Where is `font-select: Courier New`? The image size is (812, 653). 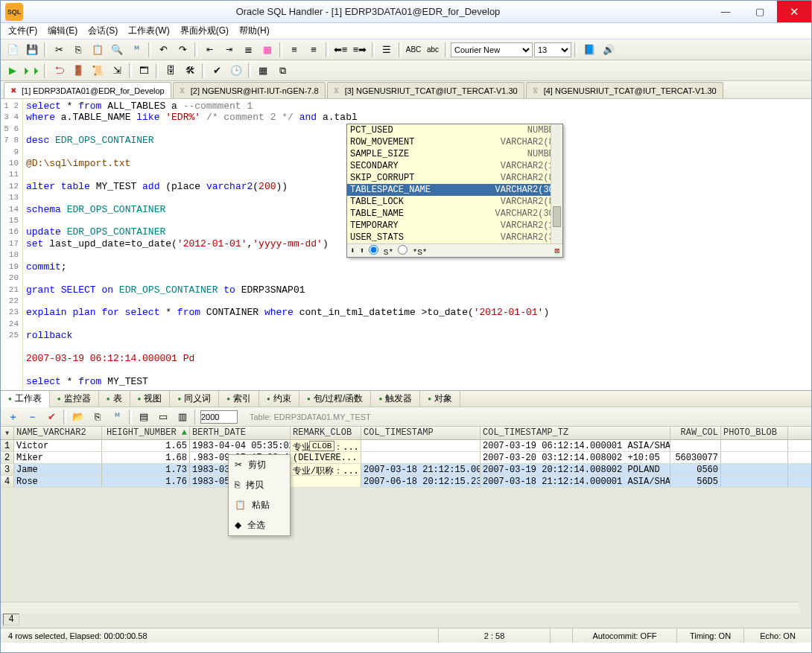
font-select: Courier New is located at coordinates (492, 50).